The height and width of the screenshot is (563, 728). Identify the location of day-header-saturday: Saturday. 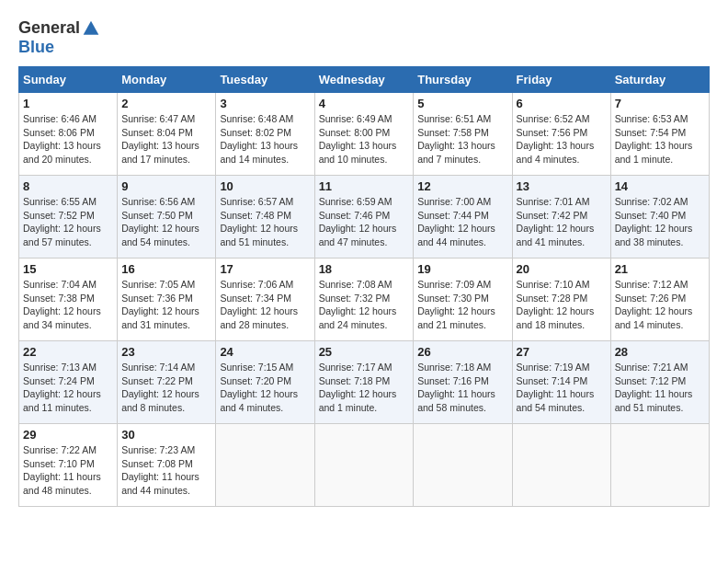
(660, 80).